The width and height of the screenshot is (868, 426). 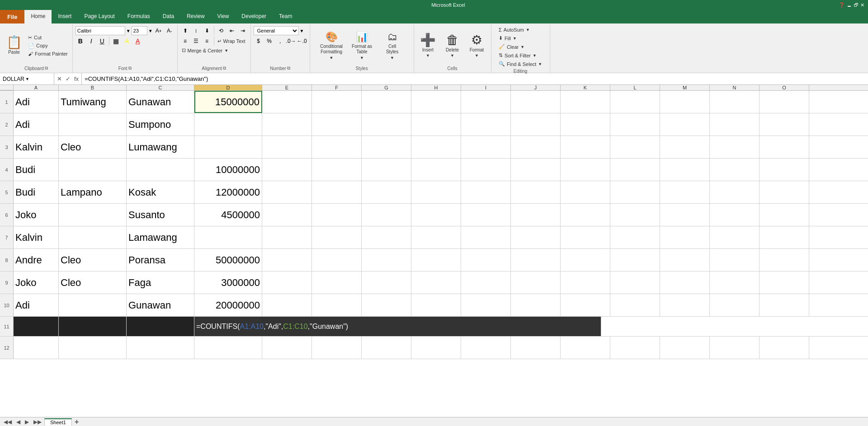 What do you see at coordinates (585, 102) in the screenshot?
I see `cell-k1` at bounding box center [585, 102].